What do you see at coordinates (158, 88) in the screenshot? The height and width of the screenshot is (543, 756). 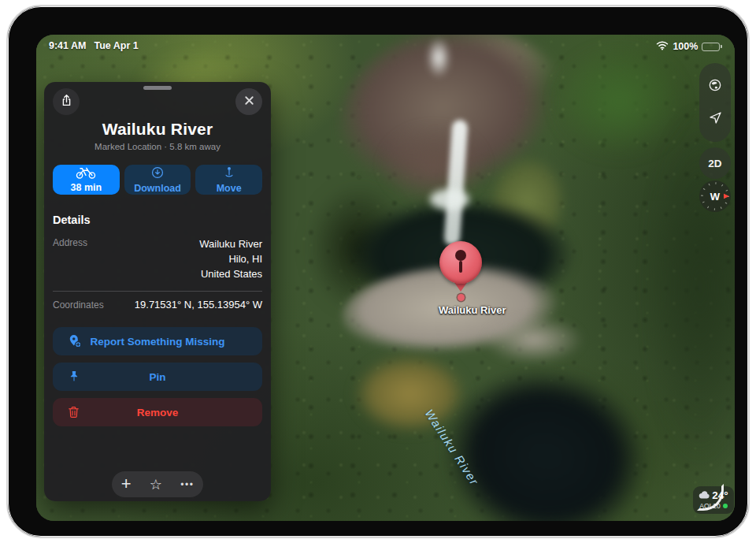 I see `card-grab-handle` at bounding box center [158, 88].